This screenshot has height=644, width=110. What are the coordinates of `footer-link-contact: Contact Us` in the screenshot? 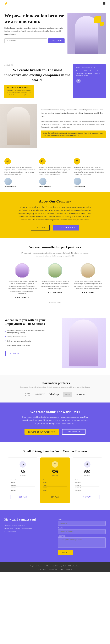 It's located at (69, 569).